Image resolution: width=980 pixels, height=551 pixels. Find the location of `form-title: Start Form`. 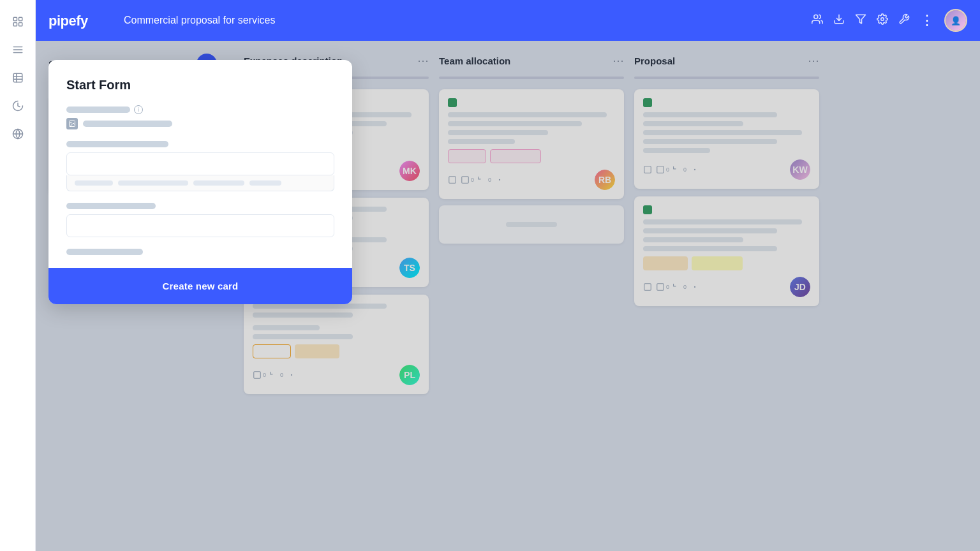

form-title: Start Form is located at coordinates (200, 85).